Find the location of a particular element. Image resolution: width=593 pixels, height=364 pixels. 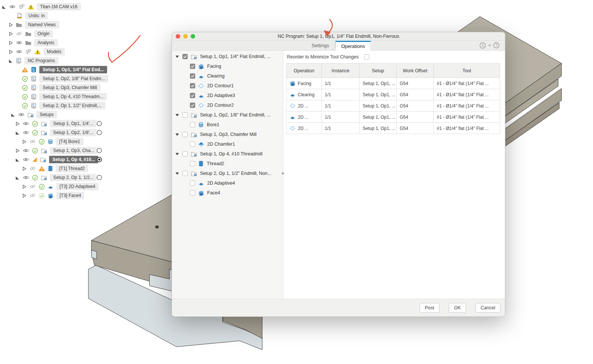

browser-row: [T3] Face4 is located at coordinates (53, 195).